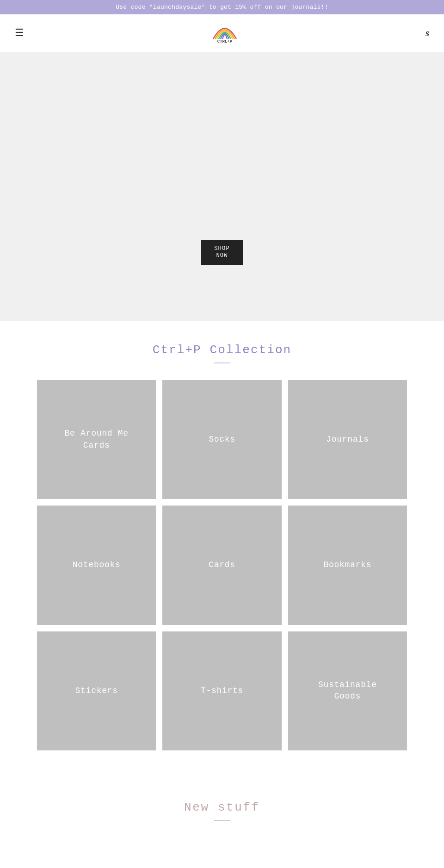 Image resolution: width=444 pixels, height=868 pixels. What do you see at coordinates (222, 440) in the screenshot?
I see `collection-item-socks: Socks` at bounding box center [222, 440].